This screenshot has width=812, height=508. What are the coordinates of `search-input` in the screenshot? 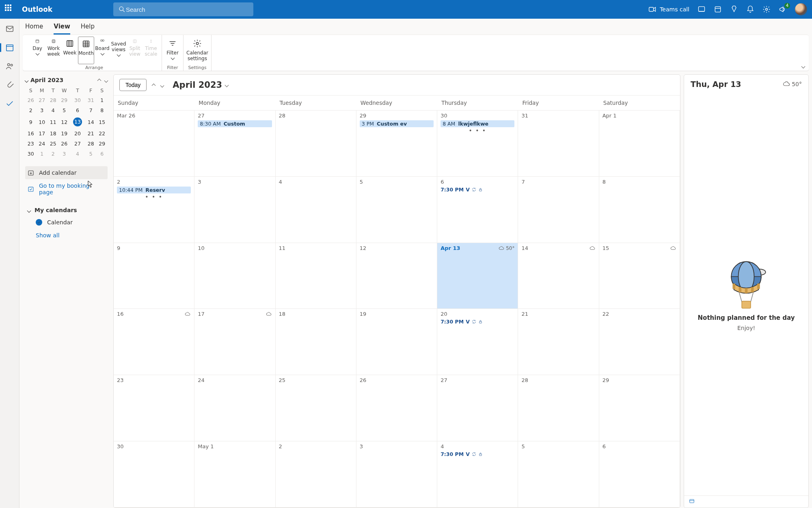 It's located at (187, 10).